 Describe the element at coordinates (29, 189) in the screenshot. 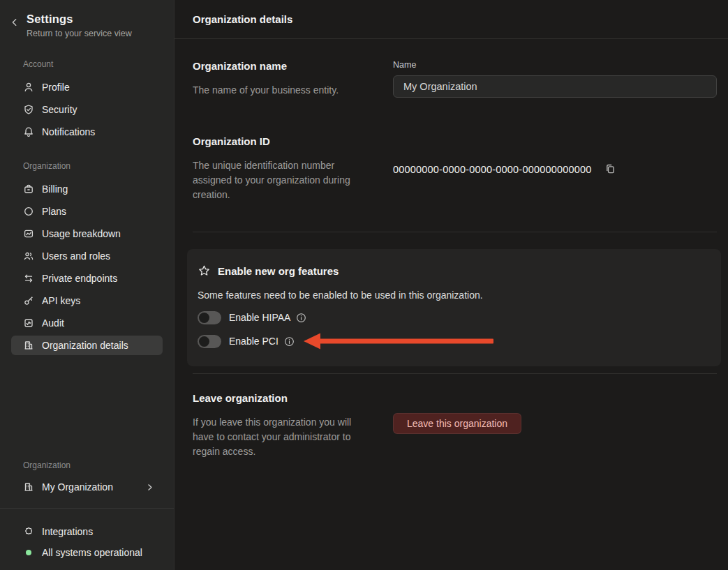

I see `billing-icon` at that location.